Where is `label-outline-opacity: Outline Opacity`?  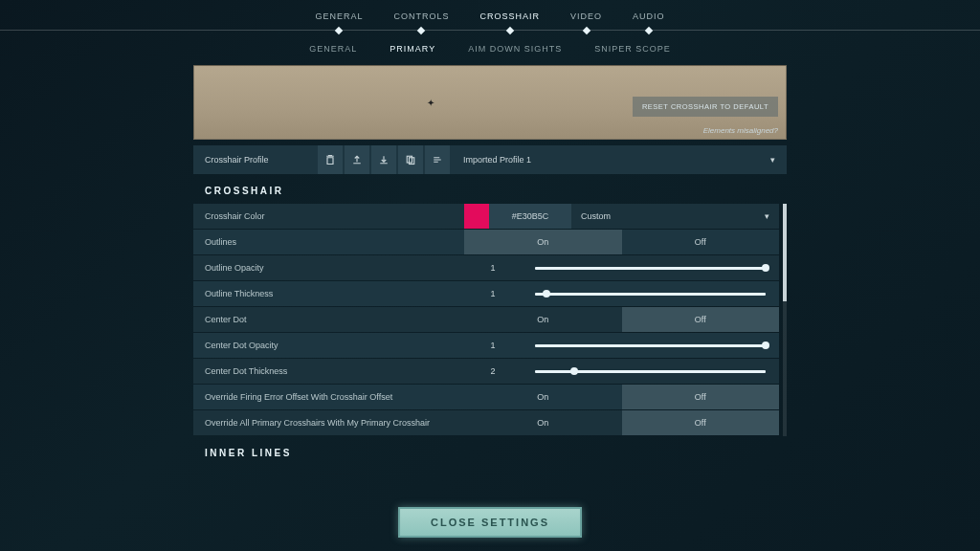
label-outline-opacity: Outline Opacity is located at coordinates (329, 268).